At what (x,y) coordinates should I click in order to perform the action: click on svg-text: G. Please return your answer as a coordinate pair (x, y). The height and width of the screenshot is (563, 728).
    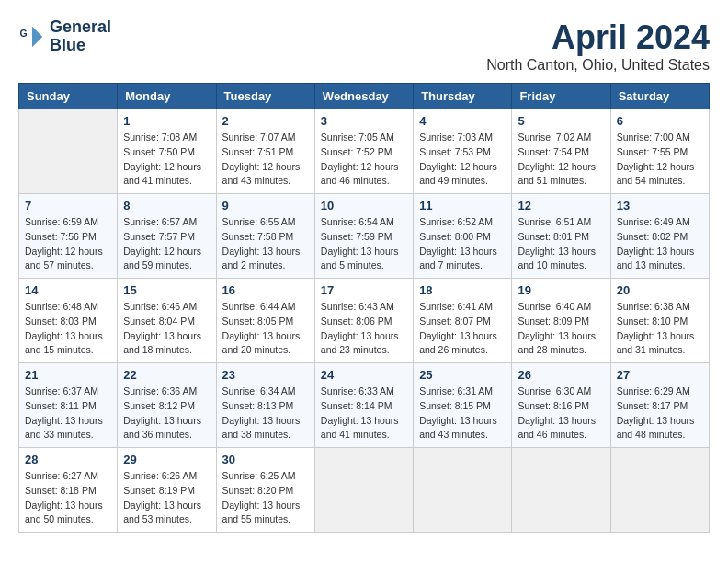
    Looking at the image, I should click on (24, 33).